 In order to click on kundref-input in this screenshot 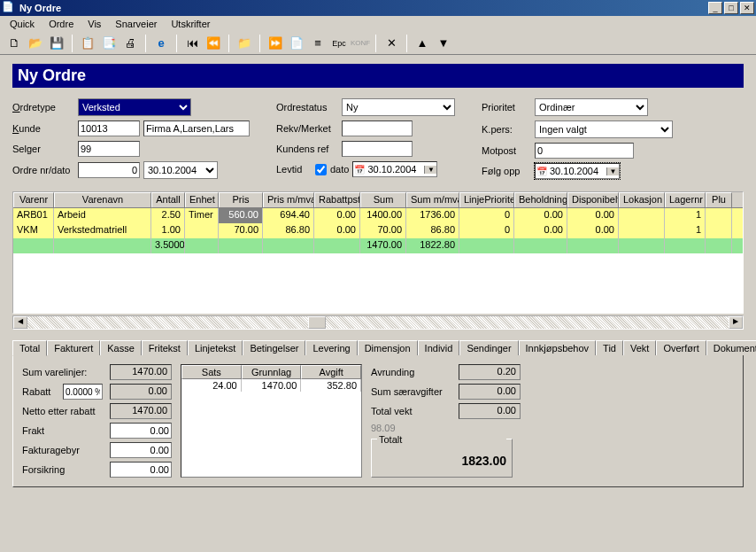, I will do `click(377, 149)`.